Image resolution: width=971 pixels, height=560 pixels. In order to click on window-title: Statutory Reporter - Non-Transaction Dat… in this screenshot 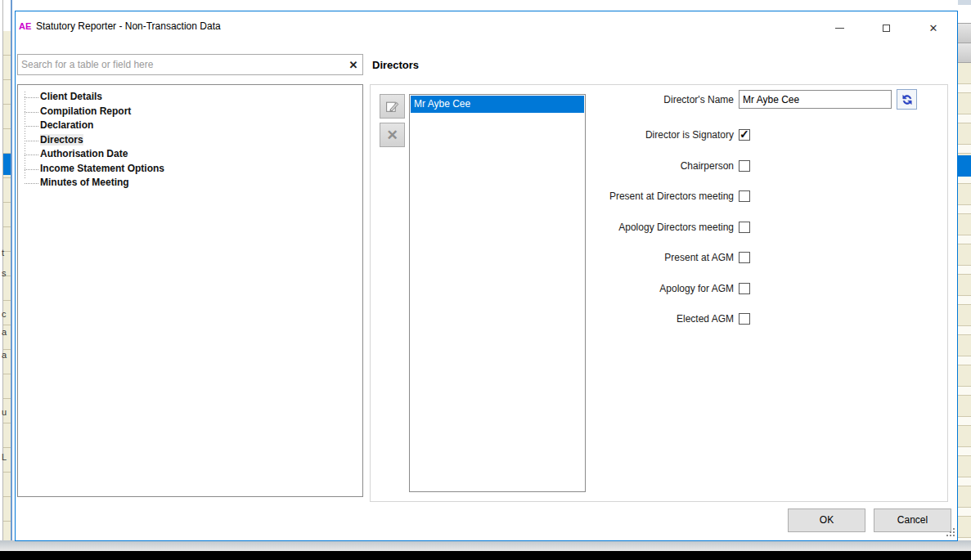, I will do `click(128, 26)`.